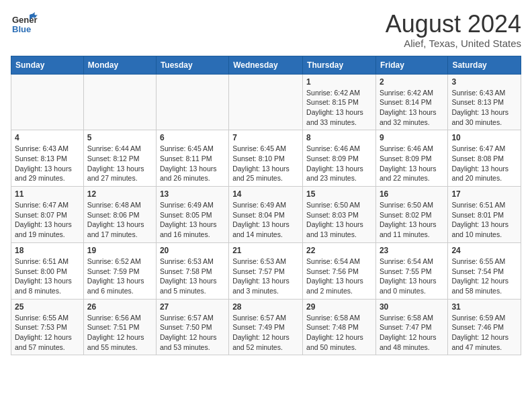  Describe the element at coordinates (266, 271) in the screenshot. I see `calendar-day-cell: 21Sunrise: 6:53 AMSunset: 7:57 PMDayligh…` at that location.